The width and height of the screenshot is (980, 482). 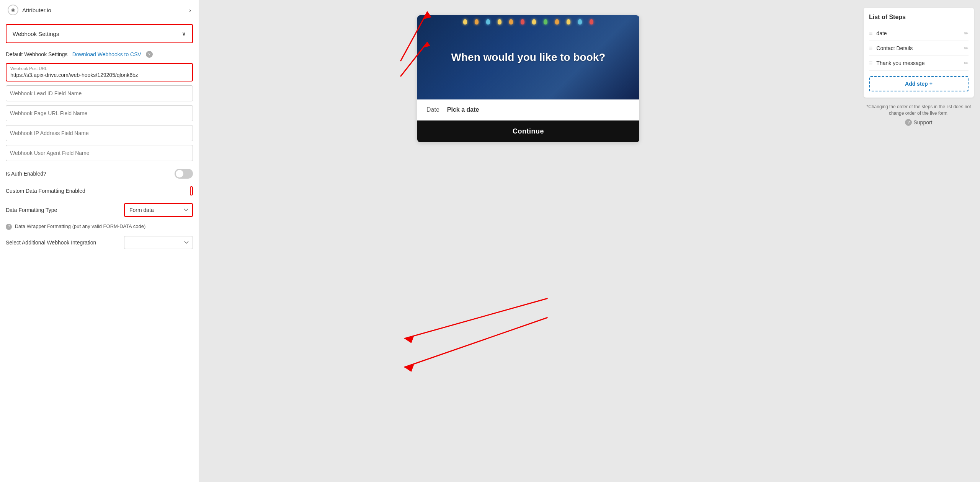 I want to click on data-formatting-type-select: Form data JSON XML, so click(x=158, y=210).